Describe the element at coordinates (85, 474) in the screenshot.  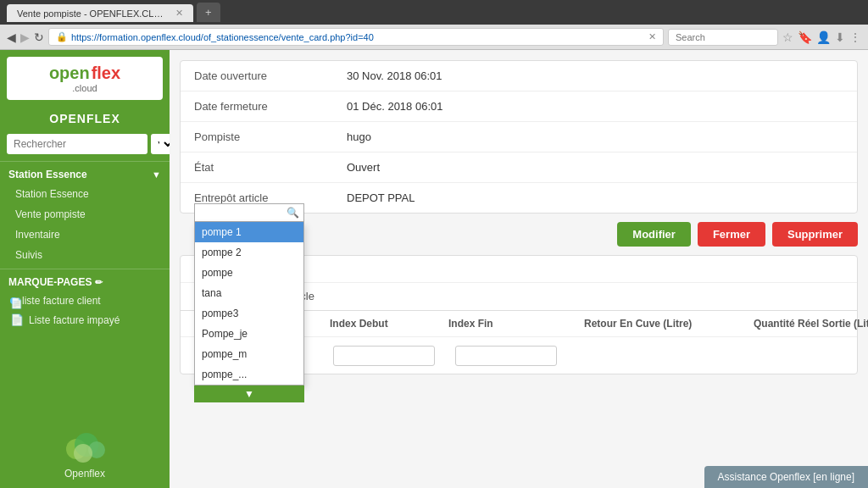
I see `sidebar-footer-label: Openflex` at that location.